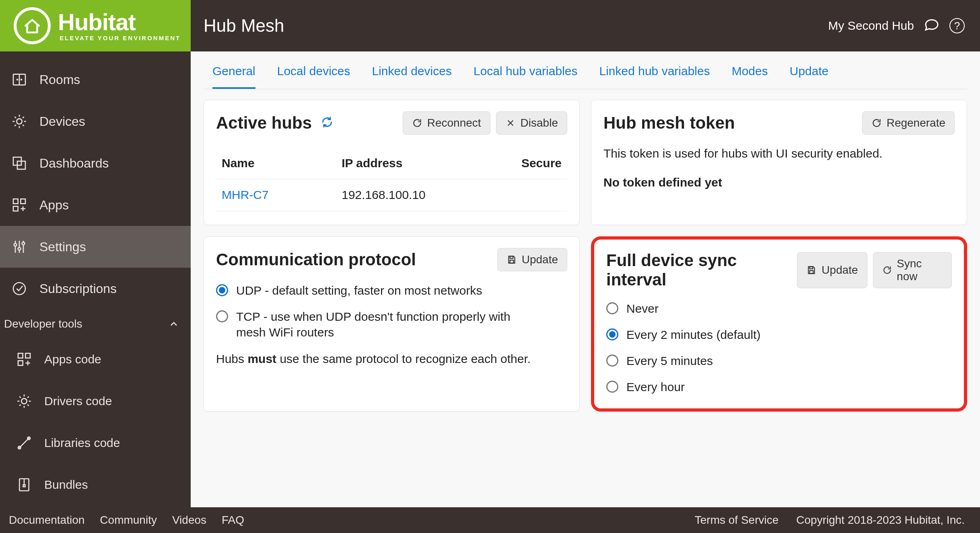  What do you see at coordinates (47, 520) in the screenshot?
I see `footer-link-docs: Documentation` at bounding box center [47, 520].